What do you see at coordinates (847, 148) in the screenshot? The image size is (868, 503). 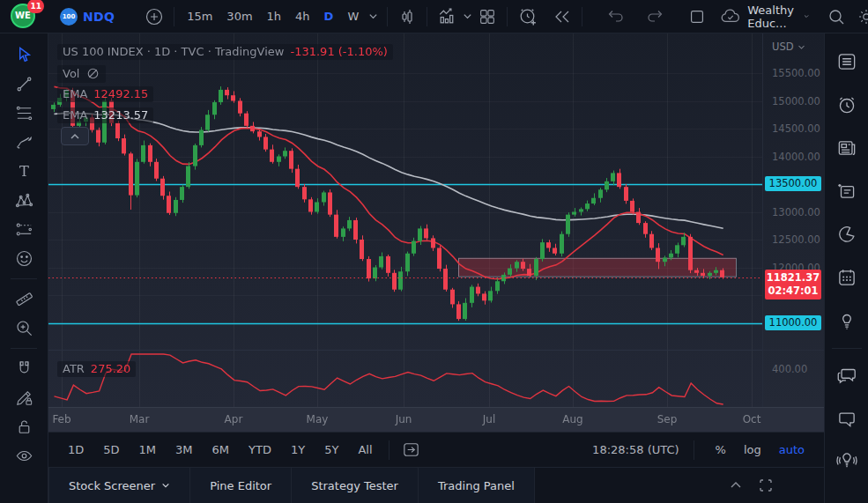 I see `news-icon` at bounding box center [847, 148].